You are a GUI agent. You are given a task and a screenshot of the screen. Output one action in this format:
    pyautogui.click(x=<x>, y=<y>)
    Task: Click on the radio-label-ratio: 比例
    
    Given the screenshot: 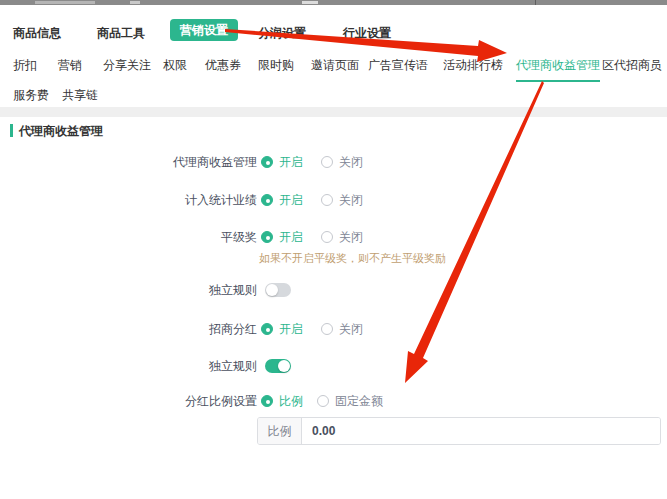 What is the action you would take?
    pyautogui.click(x=291, y=402)
    